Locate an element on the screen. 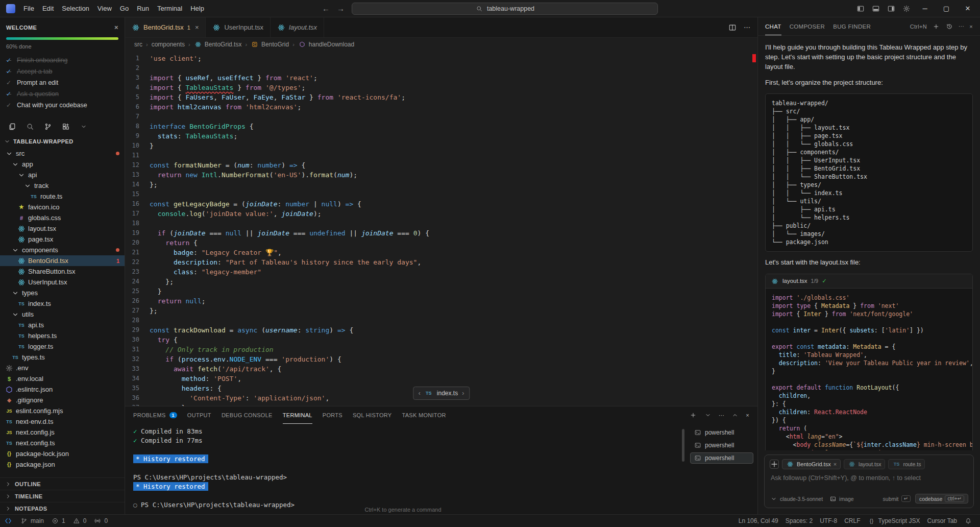  menu-edit: Edit is located at coordinates (48, 8).